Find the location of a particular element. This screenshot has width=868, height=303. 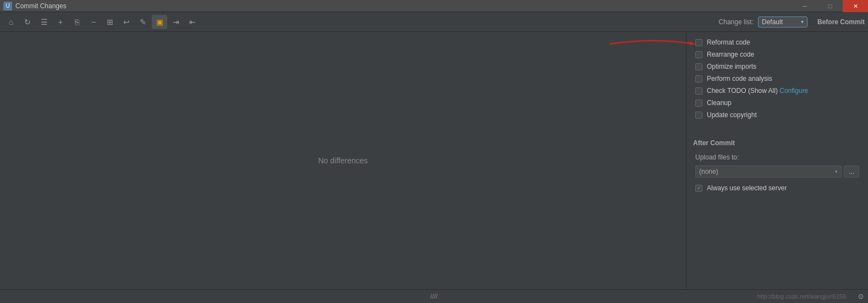

after-commit-section: After Commit Upload files to: (none) ▾ .… is located at coordinates (777, 166).